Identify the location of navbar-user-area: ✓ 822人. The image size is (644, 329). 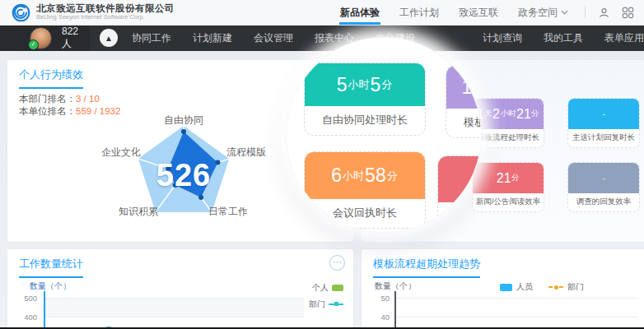
(44, 38).